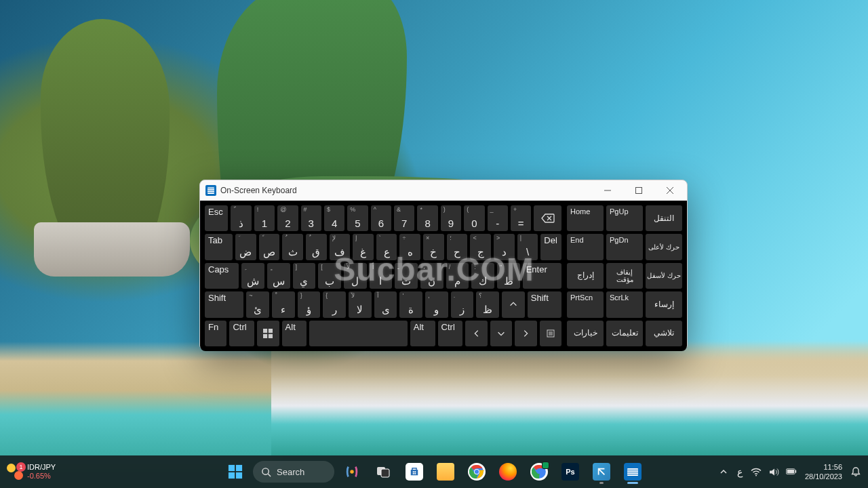 The image size is (868, 488). I want to click on key-r3-10: "ط, so click(509, 276).